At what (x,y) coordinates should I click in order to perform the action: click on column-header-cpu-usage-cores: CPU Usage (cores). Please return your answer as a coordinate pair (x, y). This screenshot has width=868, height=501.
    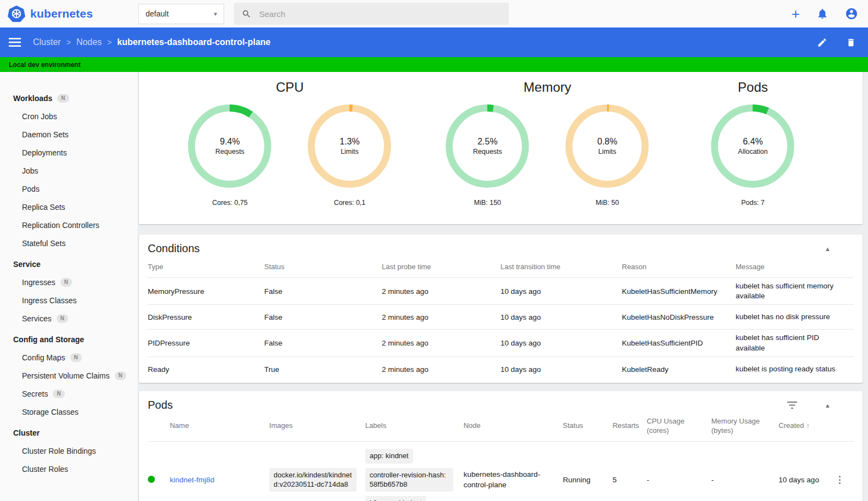
    Looking at the image, I should click on (679, 426).